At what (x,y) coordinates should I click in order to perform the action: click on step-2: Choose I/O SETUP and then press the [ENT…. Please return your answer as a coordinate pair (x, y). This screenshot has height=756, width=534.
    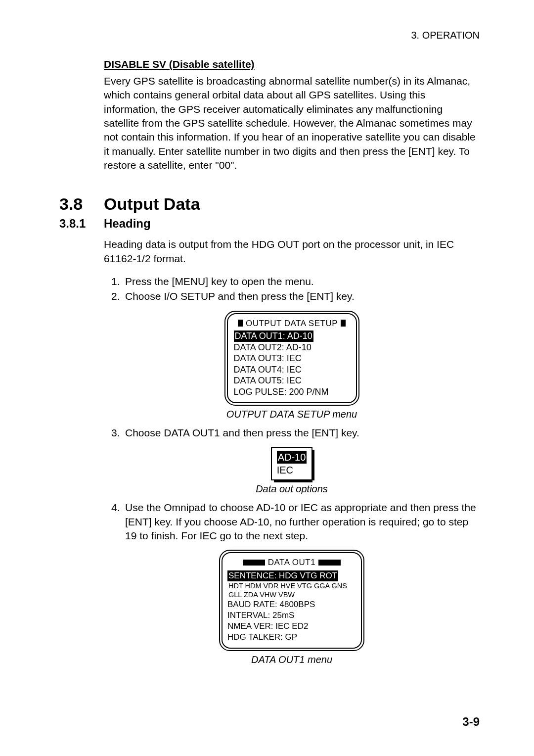
    Looking at the image, I should click on (303, 296).